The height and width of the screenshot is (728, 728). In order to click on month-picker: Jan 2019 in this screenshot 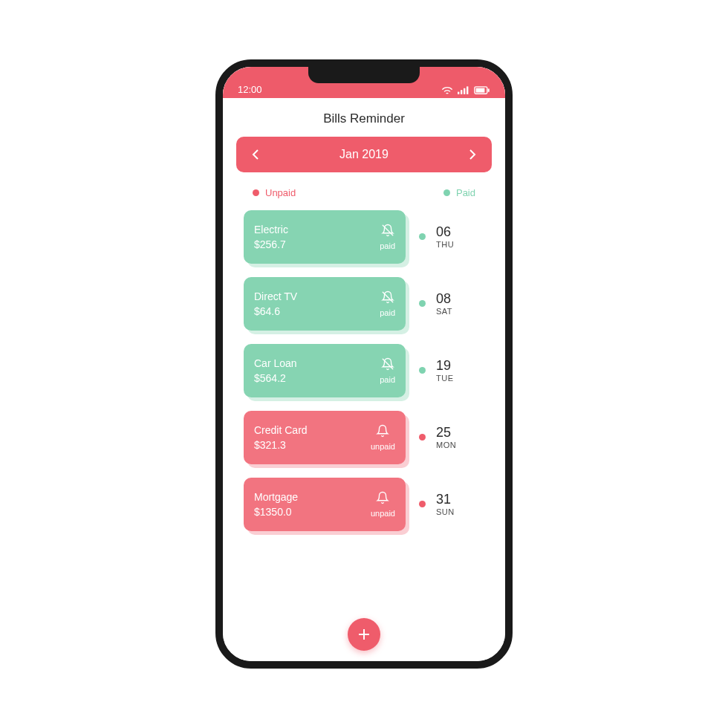, I will do `click(364, 155)`.